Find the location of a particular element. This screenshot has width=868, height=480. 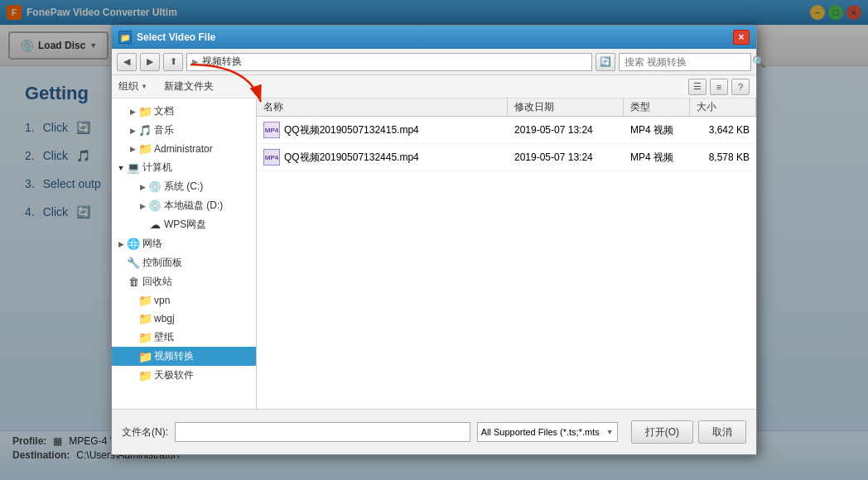

search-icon: 🔍 is located at coordinates (759, 61).